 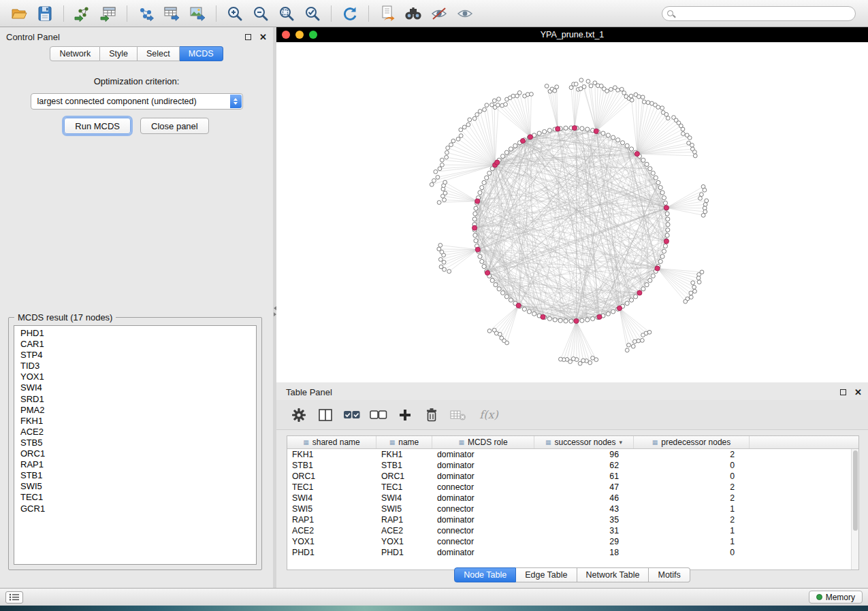 What do you see at coordinates (387, 14) in the screenshot?
I see `copy-network-button` at bounding box center [387, 14].